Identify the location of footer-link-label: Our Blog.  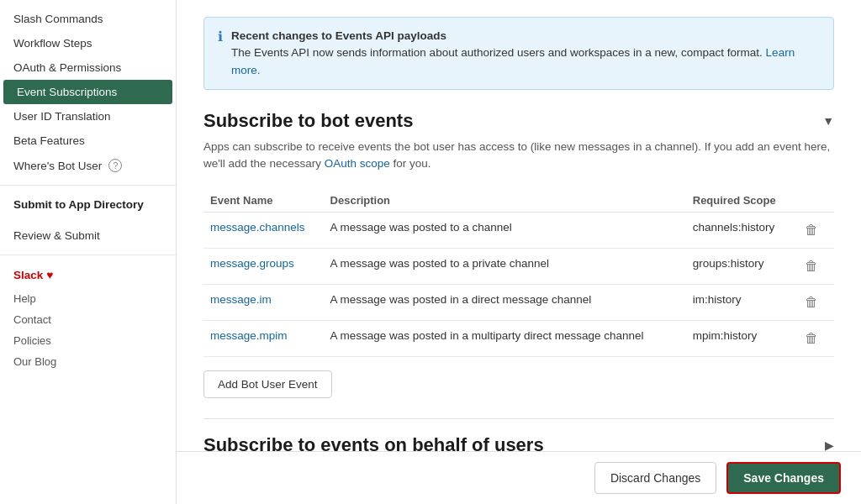
(35, 361).